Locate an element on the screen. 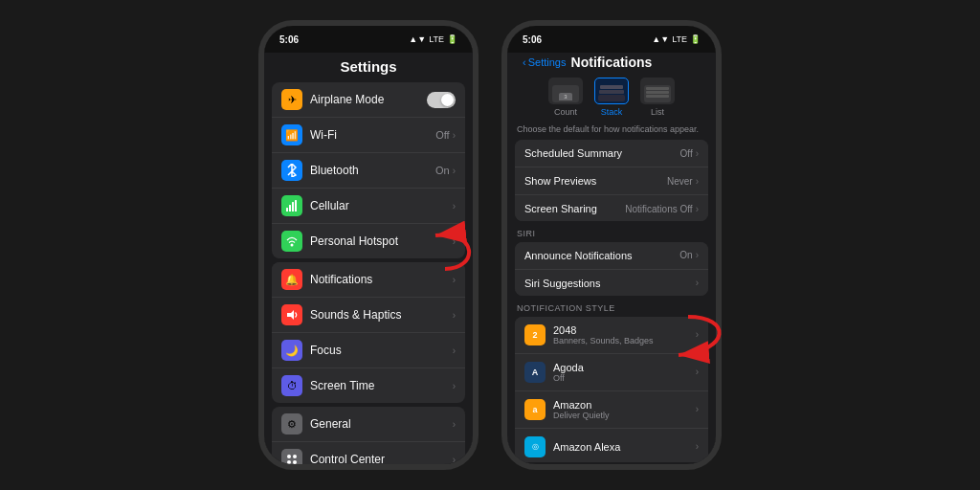 The width and height of the screenshot is (980, 490). app-amazon: a Amazon Deliver Quietly › is located at coordinates (612, 410).